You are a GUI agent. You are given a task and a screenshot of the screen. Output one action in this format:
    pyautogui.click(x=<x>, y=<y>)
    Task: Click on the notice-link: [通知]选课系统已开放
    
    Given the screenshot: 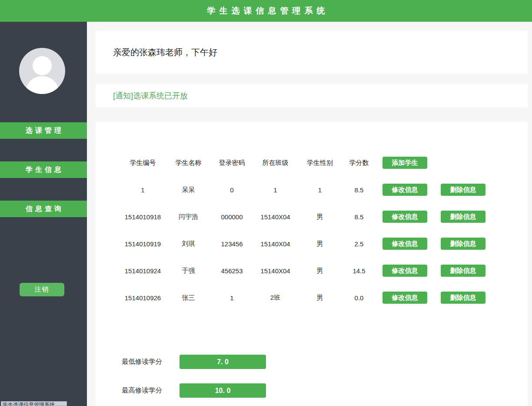 What is the action you would take?
    pyautogui.click(x=150, y=96)
    